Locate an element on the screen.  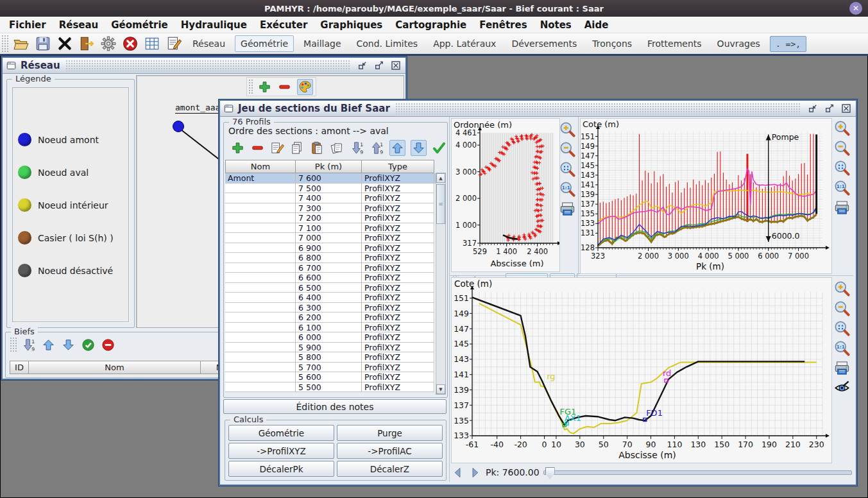
table-row: 7 300ProfilXYZ is located at coordinates (335, 209).